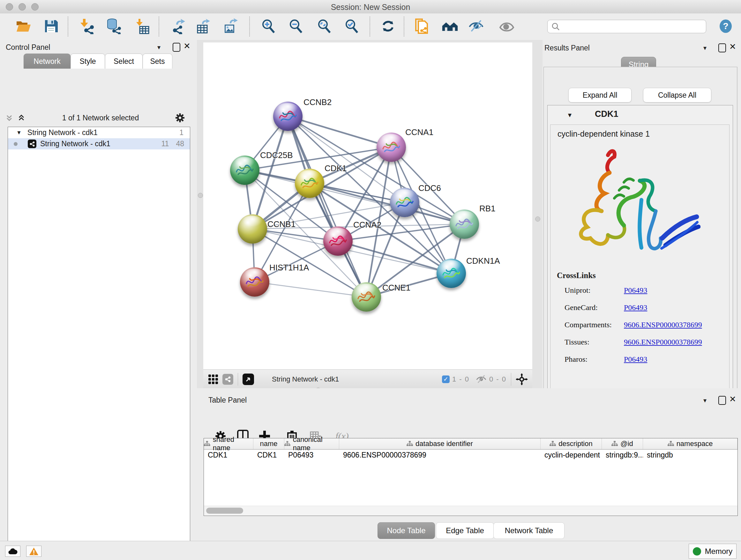 This screenshot has width=741, height=560. Describe the element at coordinates (248, 379) in the screenshot. I see `detach-view-icon` at that location.